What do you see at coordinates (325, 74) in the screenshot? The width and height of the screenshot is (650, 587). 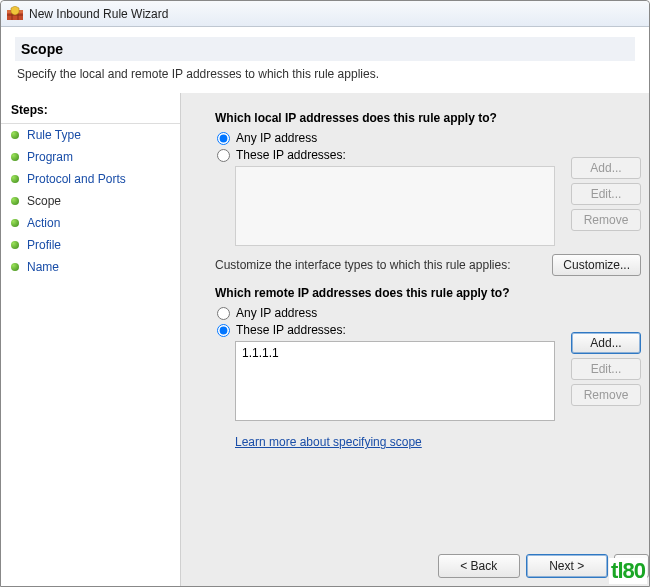 I see `page-subtitle: Specify the local and remote IP addresse…` at bounding box center [325, 74].